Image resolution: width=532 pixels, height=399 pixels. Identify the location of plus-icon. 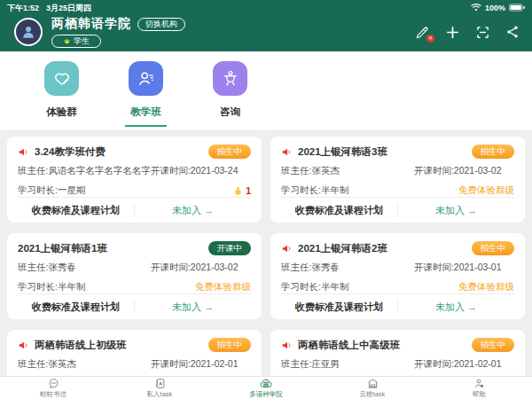
(452, 32).